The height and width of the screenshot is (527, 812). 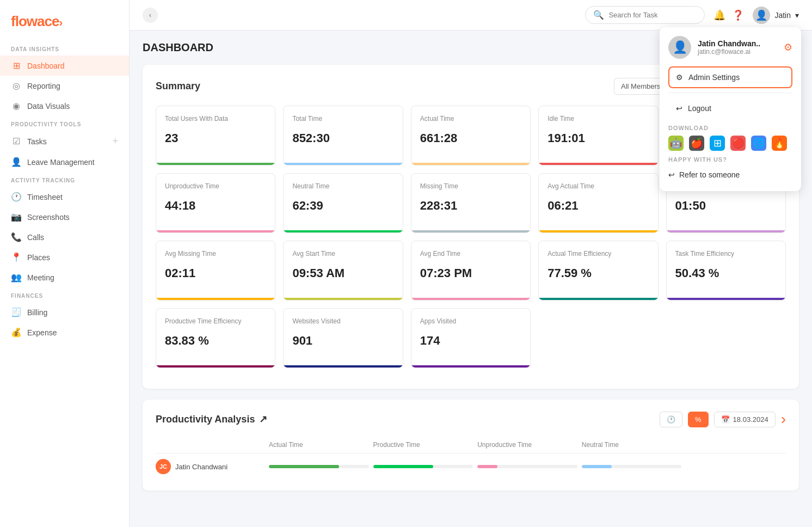 What do you see at coordinates (471, 119) in the screenshot?
I see `metric-label: Actual Time` at bounding box center [471, 119].